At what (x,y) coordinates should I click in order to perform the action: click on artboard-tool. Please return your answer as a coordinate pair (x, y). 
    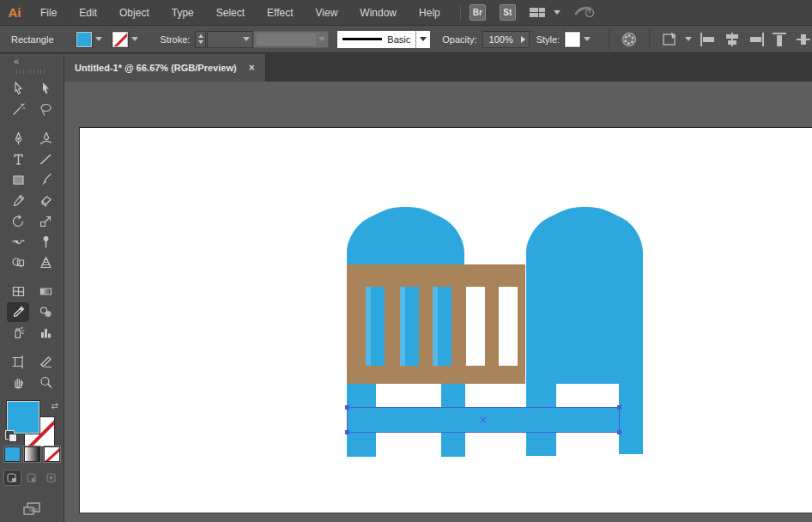
    Looking at the image, I should click on (18, 362).